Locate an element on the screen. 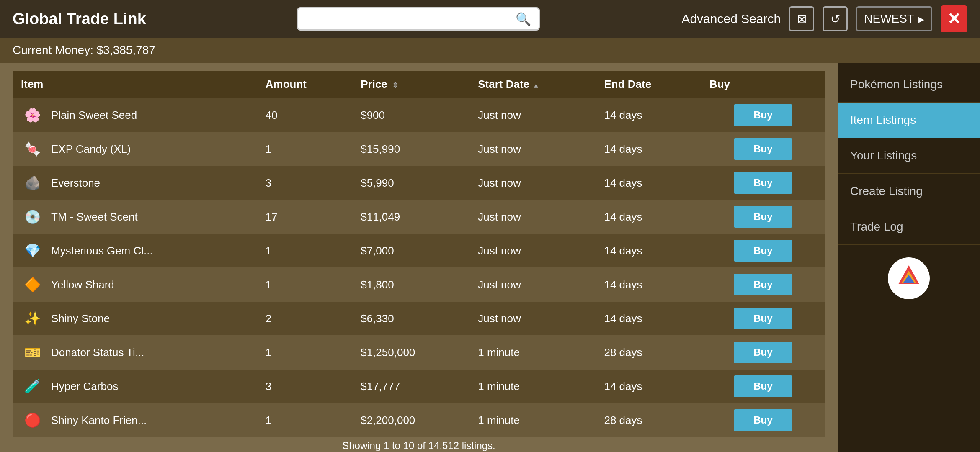 The height and width of the screenshot is (452, 980). cell-item: ✨ Shiny Stone is located at coordinates (135, 319).